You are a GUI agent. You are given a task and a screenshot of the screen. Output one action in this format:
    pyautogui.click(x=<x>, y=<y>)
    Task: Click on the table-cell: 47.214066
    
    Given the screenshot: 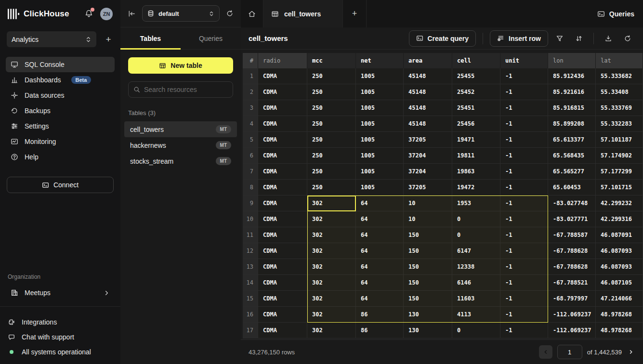 What is the action you would take?
    pyautogui.click(x=619, y=299)
    